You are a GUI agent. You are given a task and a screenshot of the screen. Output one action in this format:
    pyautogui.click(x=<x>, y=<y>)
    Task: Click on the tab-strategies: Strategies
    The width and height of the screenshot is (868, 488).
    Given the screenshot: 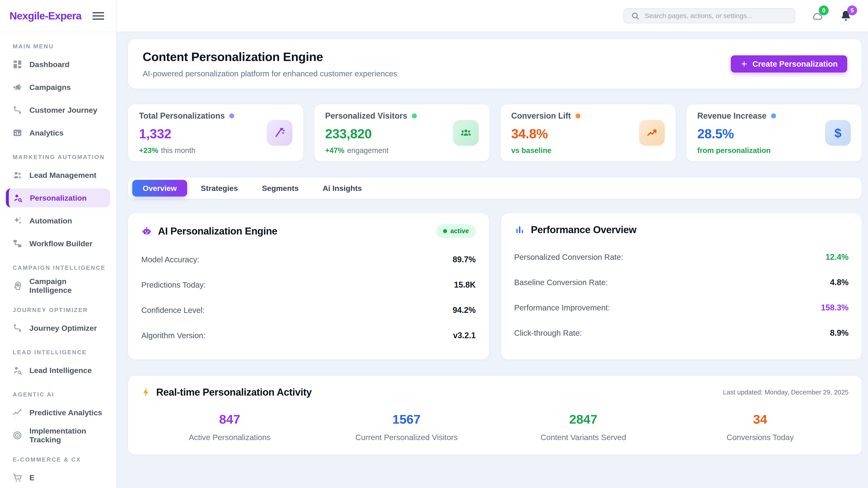 What is the action you would take?
    pyautogui.click(x=219, y=188)
    